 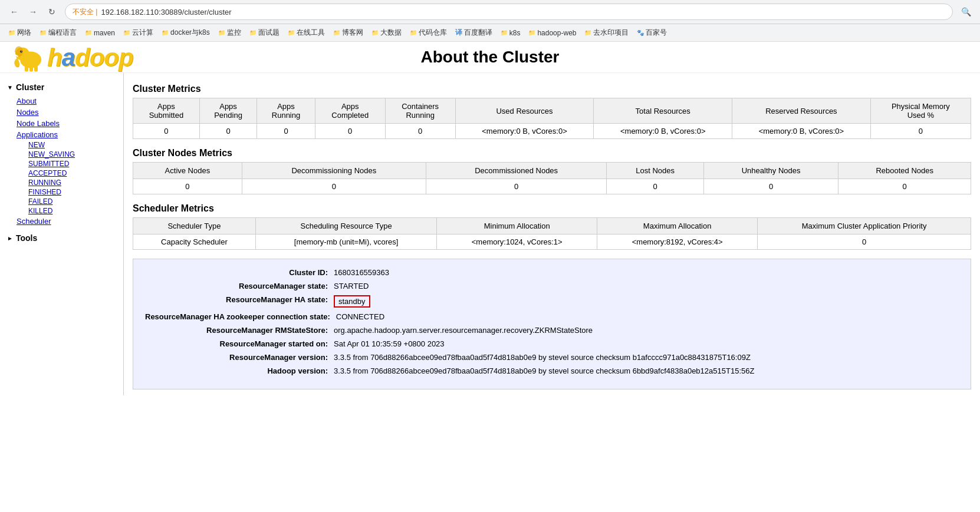 What do you see at coordinates (517, 226) in the screenshot?
I see `col-minimum-allocation: Minimum Allocation` at bounding box center [517, 226].